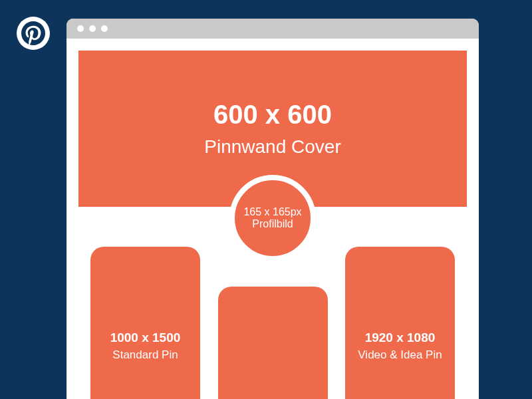  Describe the element at coordinates (145, 355) in the screenshot. I see `standard-pin-label: Standard Pin` at that location.